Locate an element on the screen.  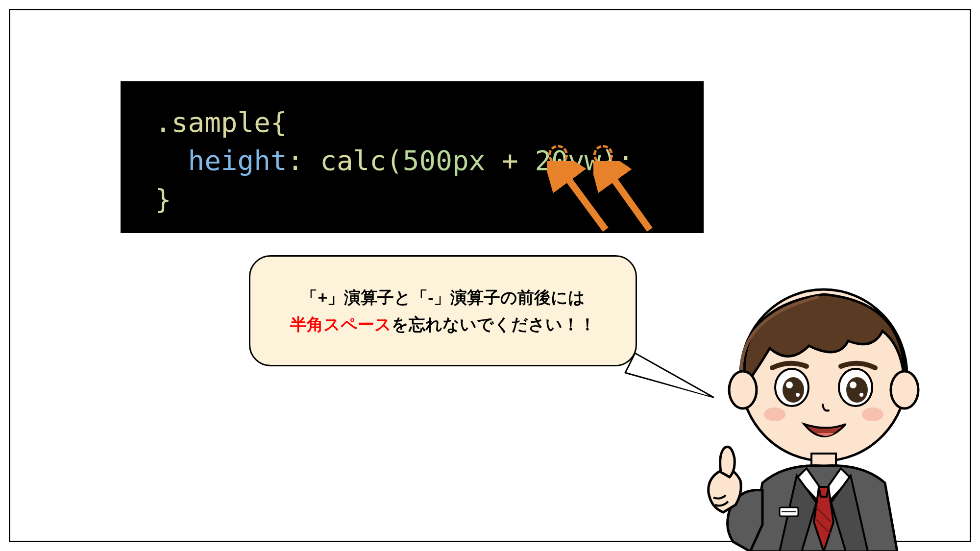
speech-bubble: 「+」演算子と「-」演算子の前後には 半角スペースを忘れないでください！！ is located at coordinates (443, 311).